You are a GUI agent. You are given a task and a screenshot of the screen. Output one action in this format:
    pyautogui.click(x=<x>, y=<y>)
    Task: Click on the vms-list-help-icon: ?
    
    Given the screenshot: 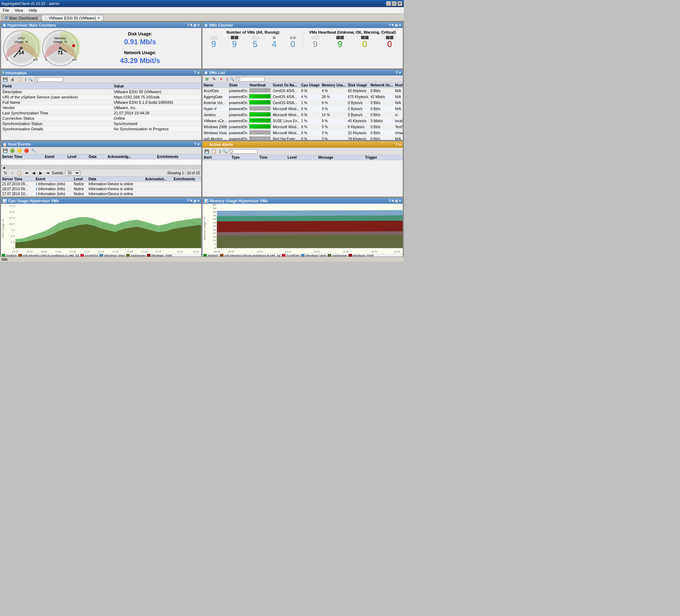 What is the action you would take?
    pyautogui.click(x=397, y=73)
    